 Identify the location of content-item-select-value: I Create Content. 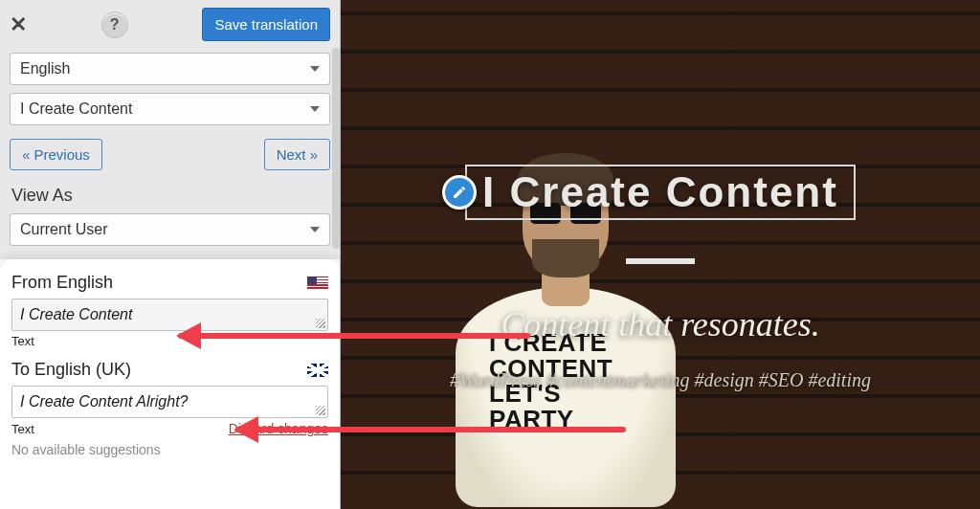
(77, 109).